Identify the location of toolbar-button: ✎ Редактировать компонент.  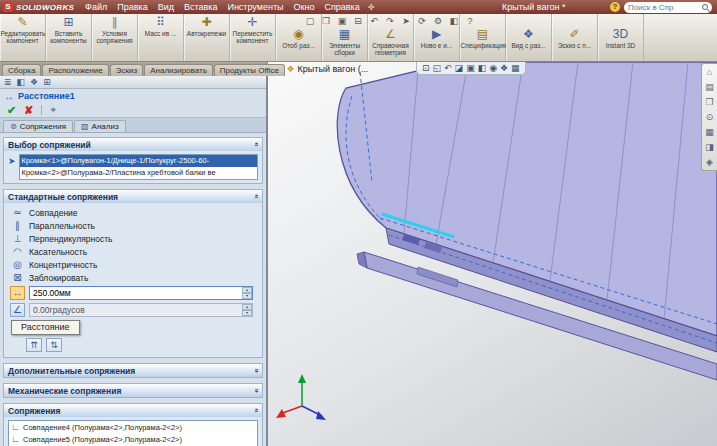
(23, 38).